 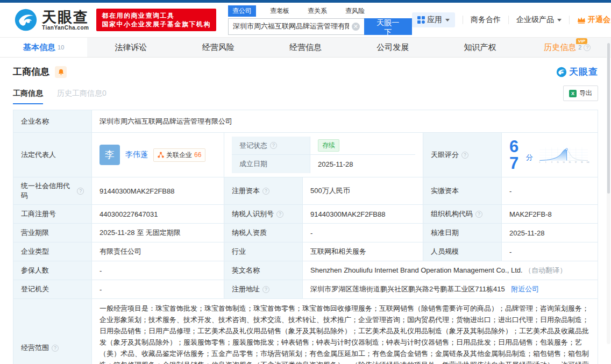 I want to click on nav-open-vip: 开通会员, so click(x=594, y=20).